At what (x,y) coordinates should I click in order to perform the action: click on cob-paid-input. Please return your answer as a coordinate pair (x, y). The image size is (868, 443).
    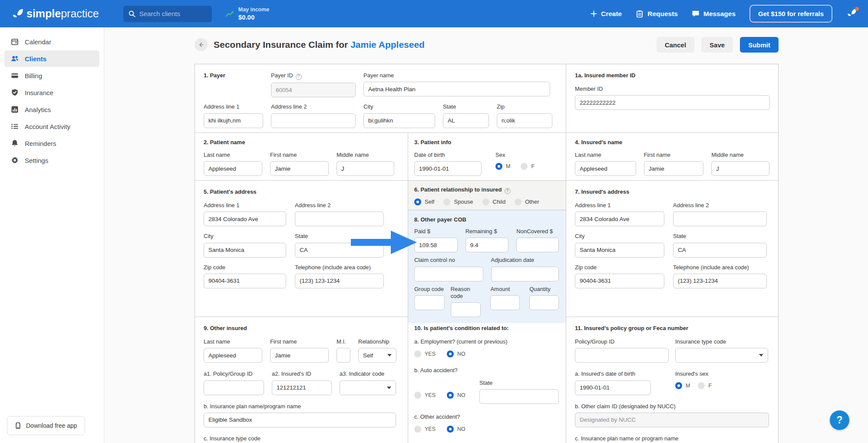
    Looking at the image, I should click on (436, 245).